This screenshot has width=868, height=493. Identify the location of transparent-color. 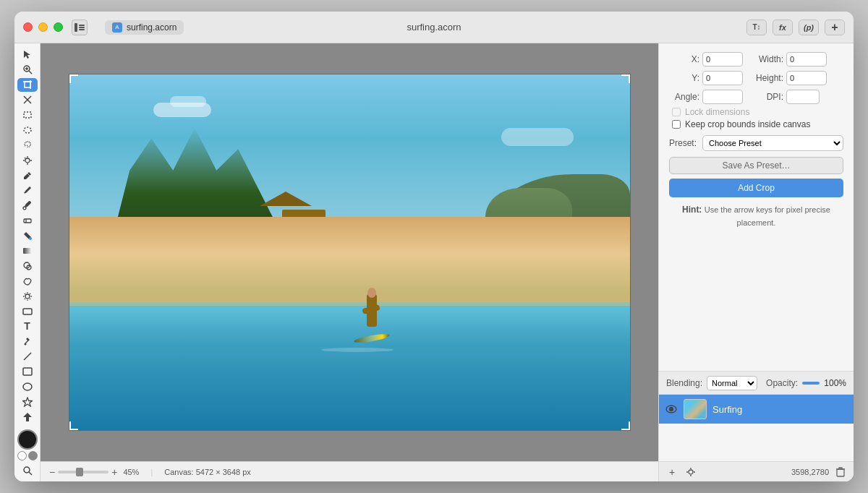
(33, 455).